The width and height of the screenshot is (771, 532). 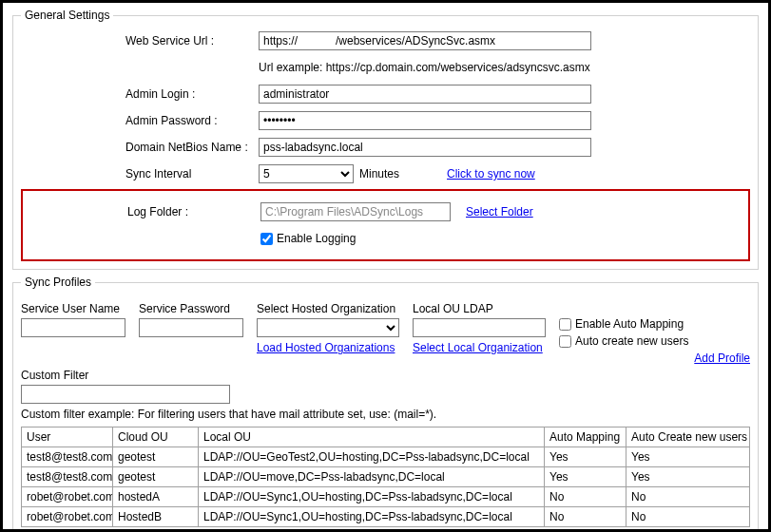 I want to click on minutes-label: Minutes, so click(x=379, y=174).